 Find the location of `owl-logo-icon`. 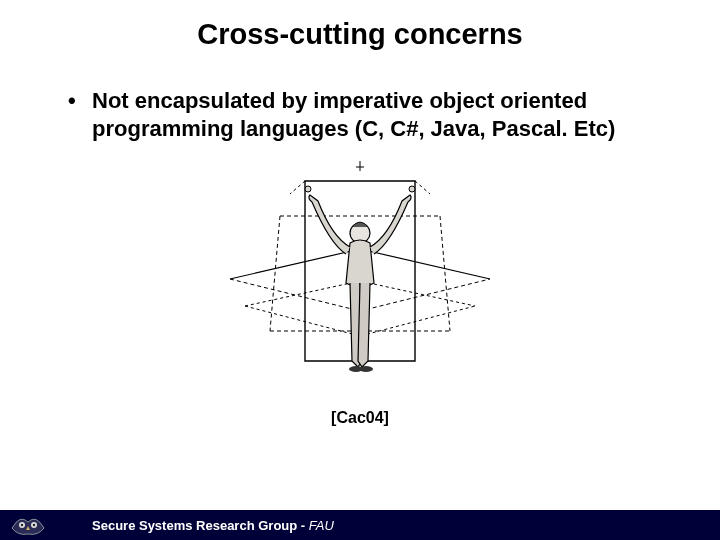

owl-logo-icon is located at coordinates (28, 525).